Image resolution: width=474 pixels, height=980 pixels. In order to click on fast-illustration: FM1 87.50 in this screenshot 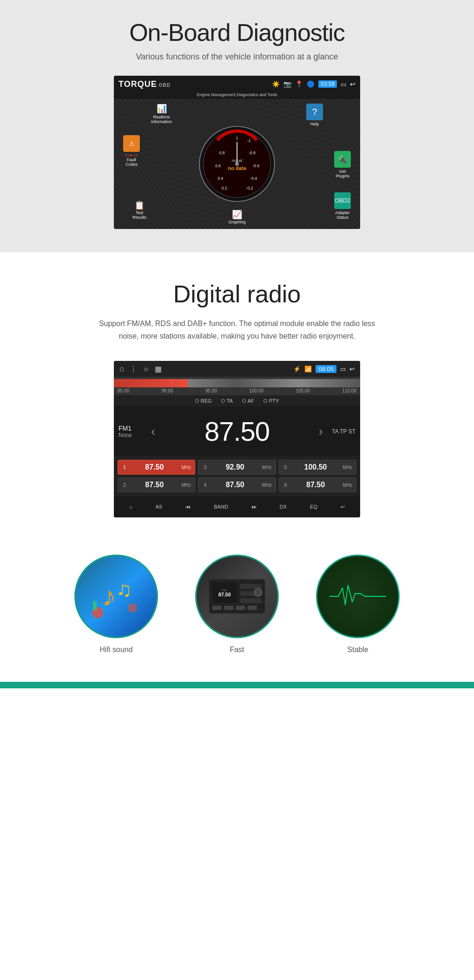, I will do `click(237, 596)`.